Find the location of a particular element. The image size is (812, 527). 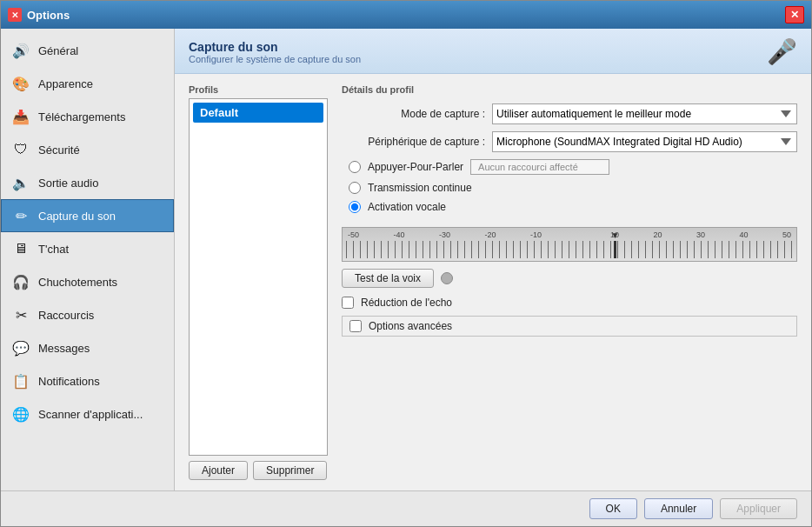

capture-mode-select: Utiliser automatiquement le meilleur mod… is located at coordinates (645, 114).